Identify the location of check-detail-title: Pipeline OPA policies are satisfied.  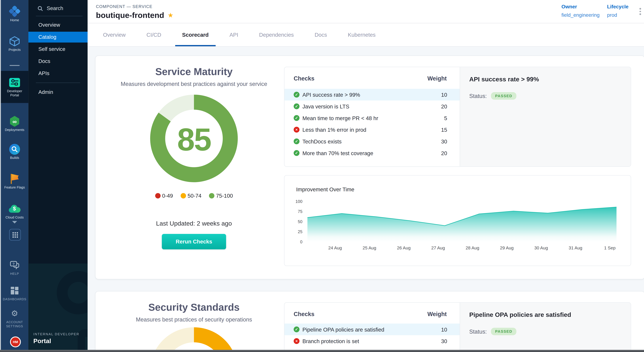
(546, 315).